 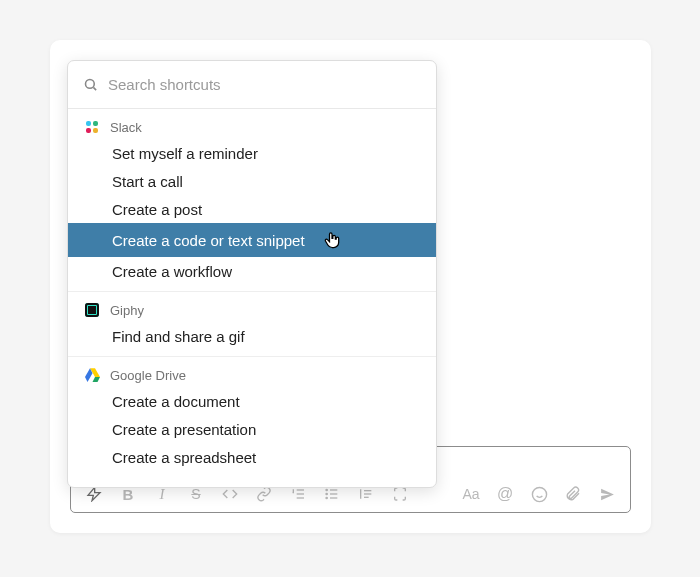 What do you see at coordinates (148, 376) in the screenshot?
I see `section-title: Google Drive` at bounding box center [148, 376].